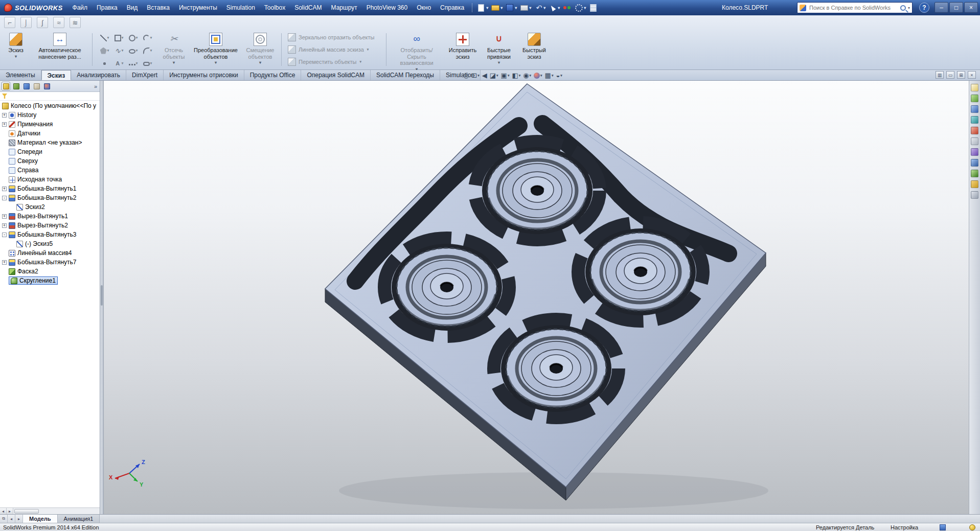 This screenshot has height=531, width=980. I want to click on sketch-button: Эскиз ▾, so click(16, 50).